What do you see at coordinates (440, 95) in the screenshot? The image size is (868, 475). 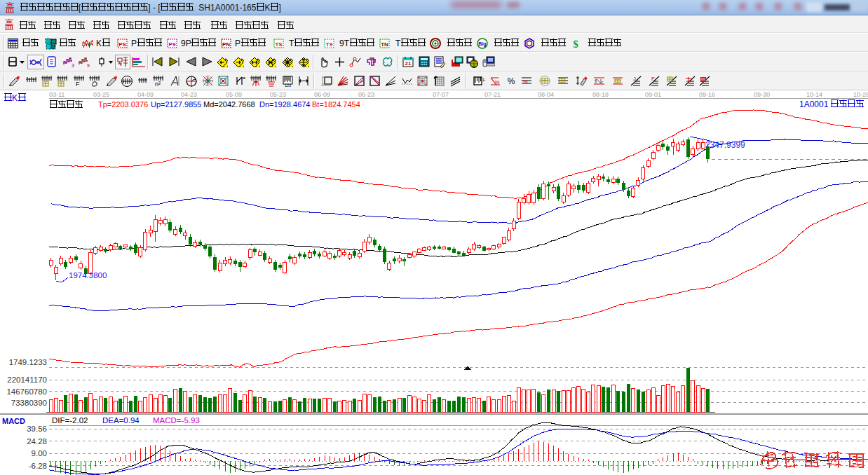 I see `svg-text: 07-07` at bounding box center [440, 95].